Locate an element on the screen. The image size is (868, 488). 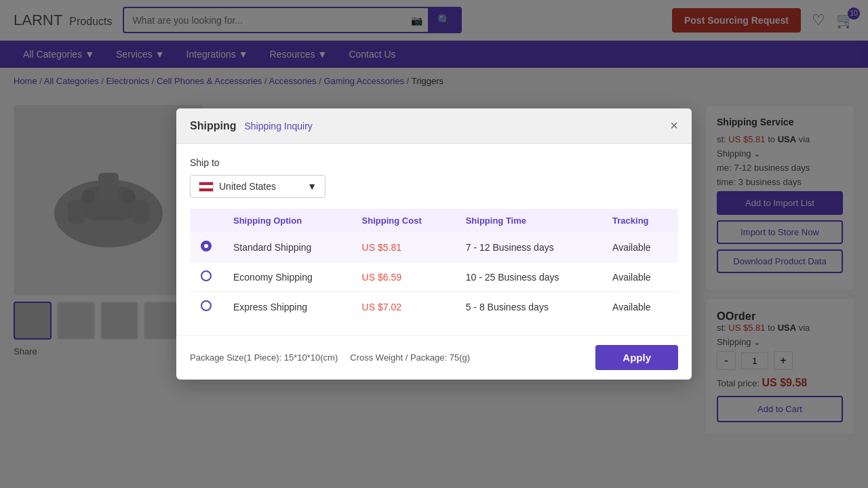
col-cost: Shipping Cost is located at coordinates (403, 221).